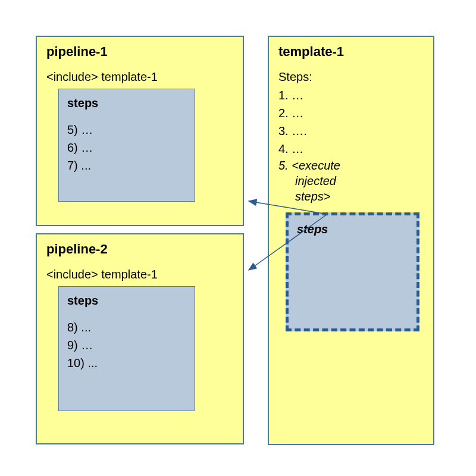 The width and height of the screenshot is (476, 476). I want to click on template-1-title: template-1, so click(351, 52).